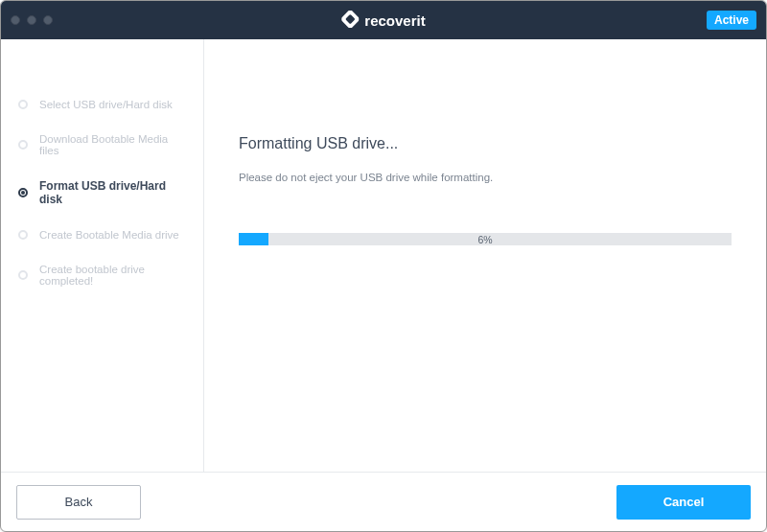  What do you see at coordinates (732, 20) in the screenshot?
I see `active-badge: Active` at bounding box center [732, 20].